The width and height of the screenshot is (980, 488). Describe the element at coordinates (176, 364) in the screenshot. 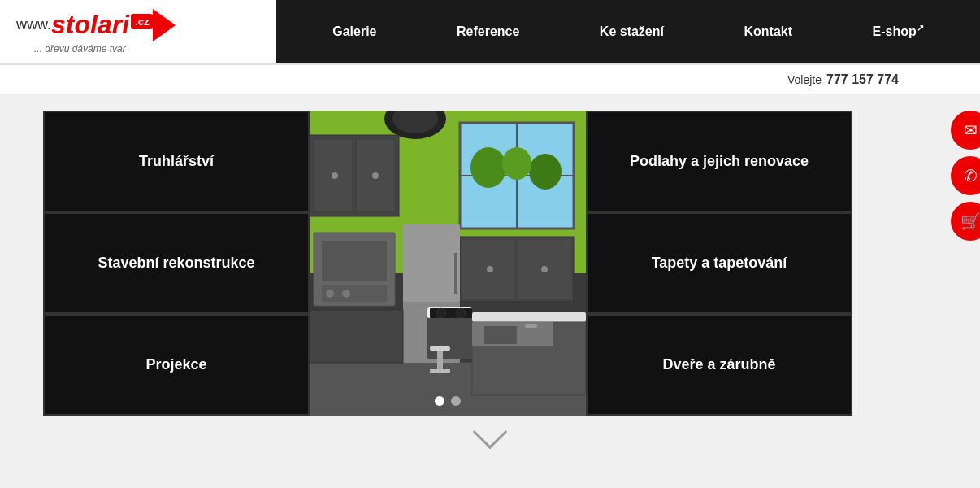

I see `grid-cell-projekce: Projekce` at that location.